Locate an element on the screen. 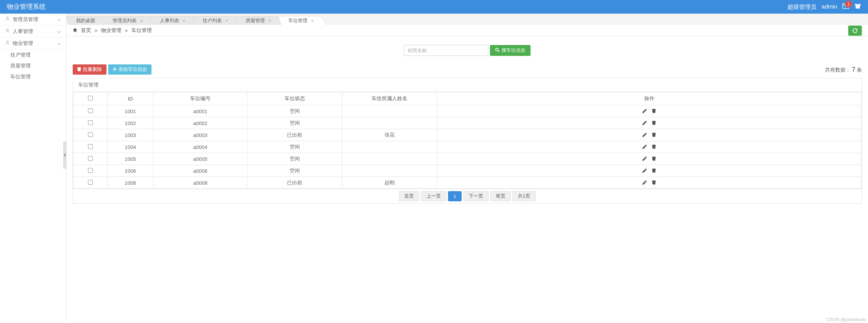  search-input is located at coordinates (446, 50).